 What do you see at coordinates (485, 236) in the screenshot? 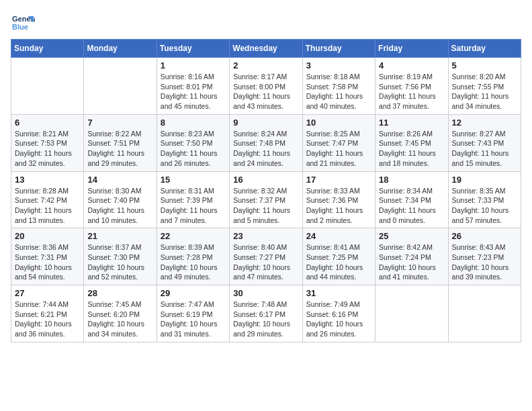
I see `day-number: 26` at bounding box center [485, 236].